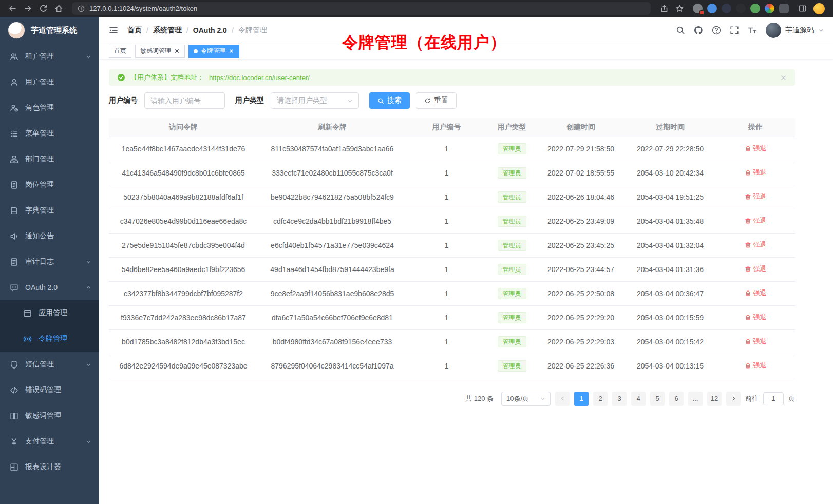 This screenshot has height=504, width=833. I want to click on sidebar-item-sensitive-word: 敏感词管理, so click(49, 416).